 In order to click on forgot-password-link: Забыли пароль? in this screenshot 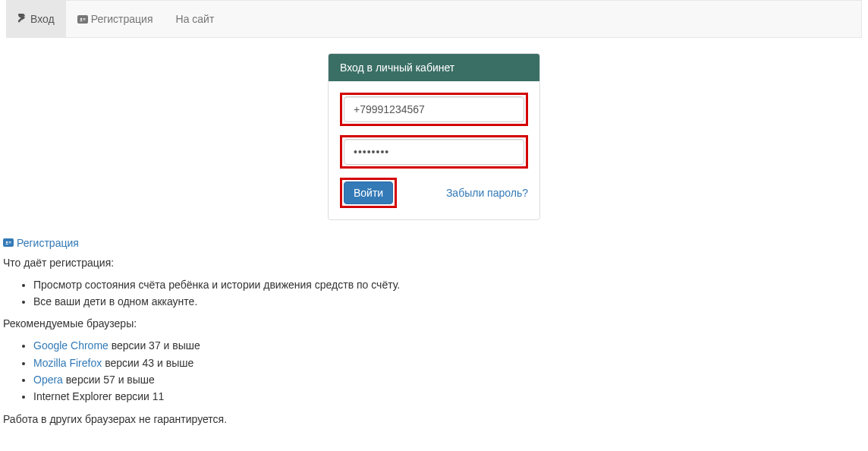, I will do `click(487, 193)`.